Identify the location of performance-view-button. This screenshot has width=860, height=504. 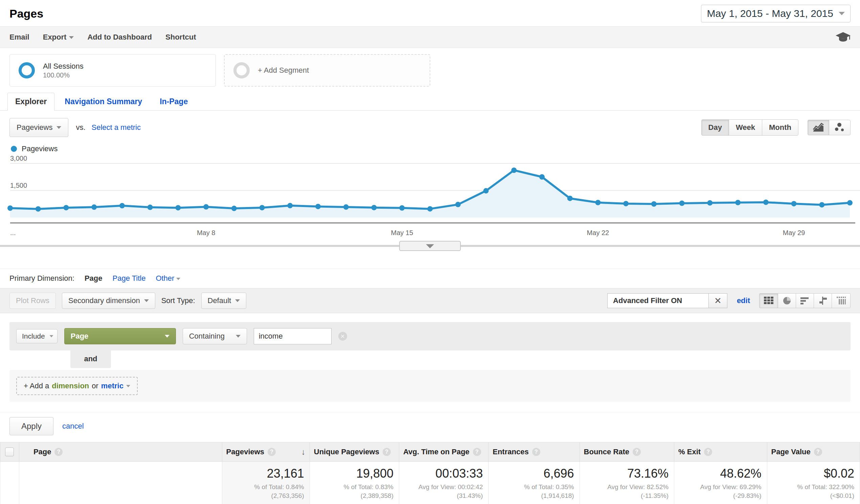
(805, 301).